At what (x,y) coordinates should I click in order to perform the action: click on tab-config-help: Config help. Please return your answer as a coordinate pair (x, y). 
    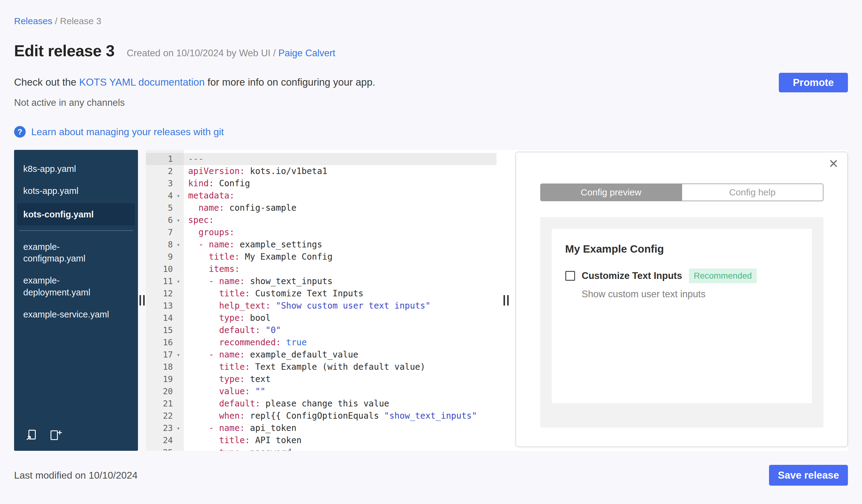
    Looking at the image, I should click on (753, 193).